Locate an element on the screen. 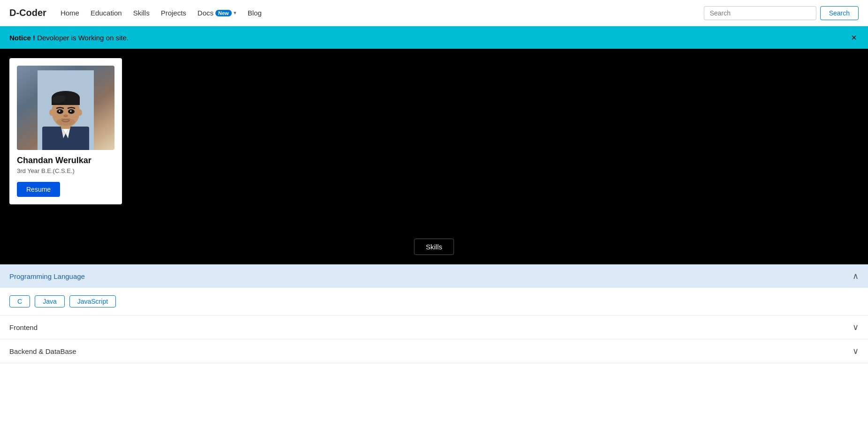 The image size is (868, 435). nav-projects: Projects is located at coordinates (174, 13).